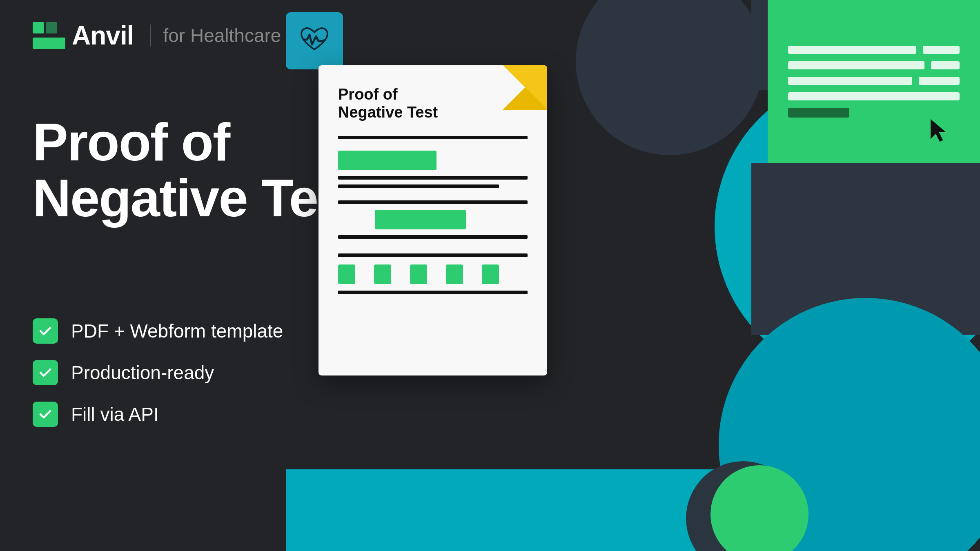 The height and width of the screenshot is (551, 980). Describe the element at coordinates (103, 36) in the screenshot. I see `brand-name: Anvil` at that location.